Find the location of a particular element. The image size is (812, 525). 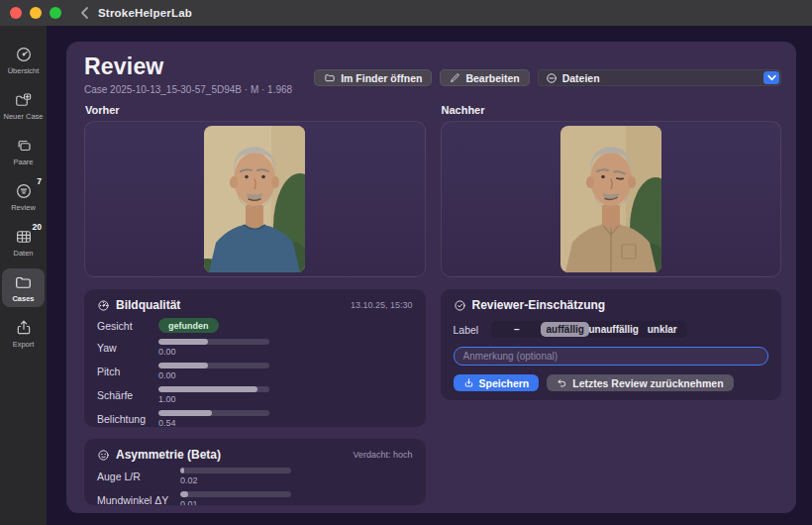

face-label: Gesicht is located at coordinates (128, 326).